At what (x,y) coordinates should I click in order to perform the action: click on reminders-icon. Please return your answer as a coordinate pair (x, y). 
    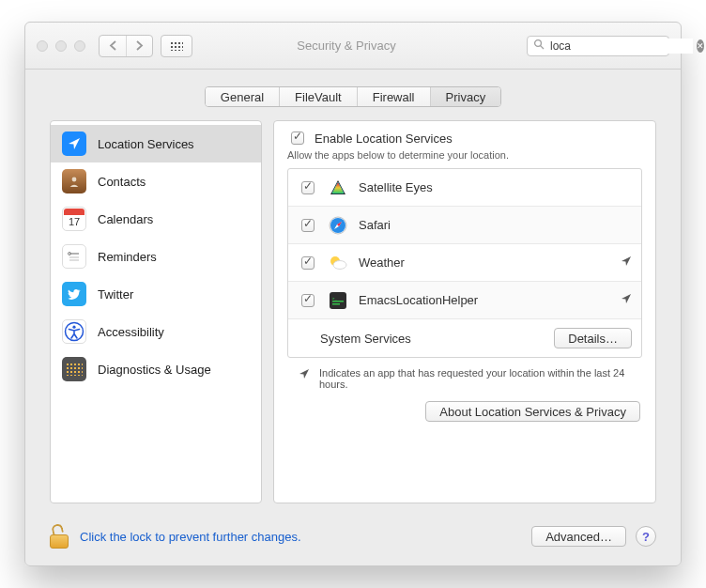
    Looking at the image, I should click on (74, 256).